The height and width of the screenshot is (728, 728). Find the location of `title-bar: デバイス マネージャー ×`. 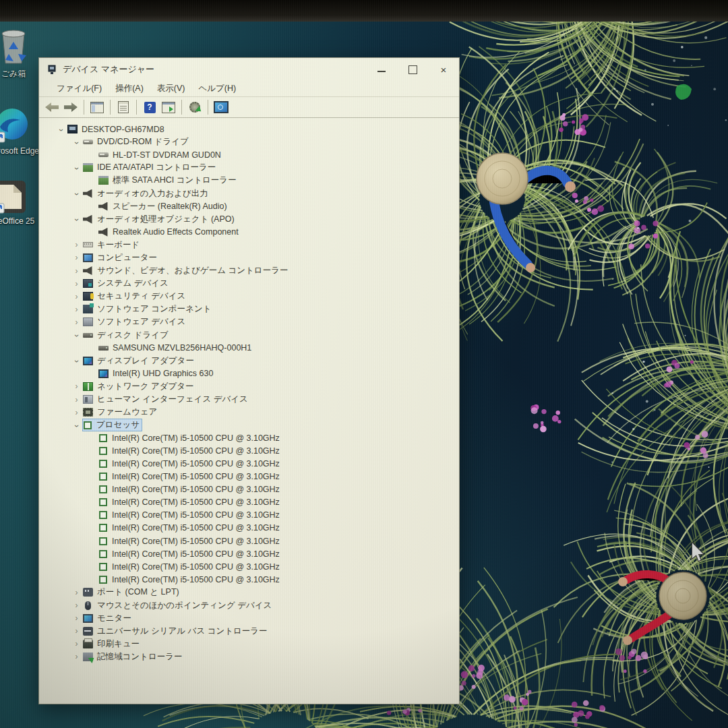

title-bar: デバイス マネージャー × is located at coordinates (249, 69).